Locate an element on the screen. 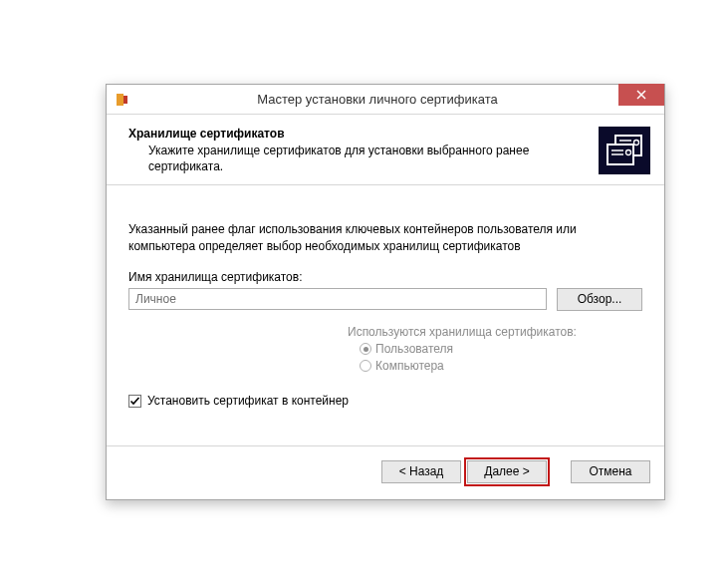  radio-user-label: Пользователя is located at coordinates (414, 349).